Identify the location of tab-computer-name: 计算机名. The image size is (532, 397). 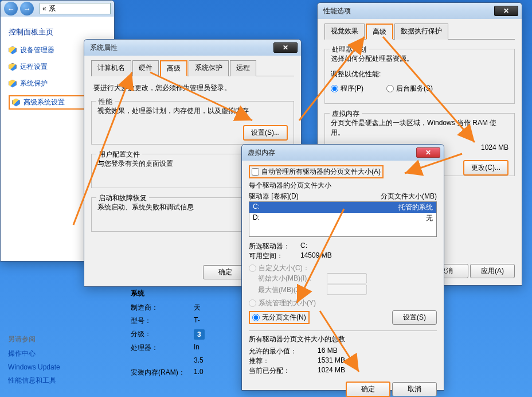
(111, 68).